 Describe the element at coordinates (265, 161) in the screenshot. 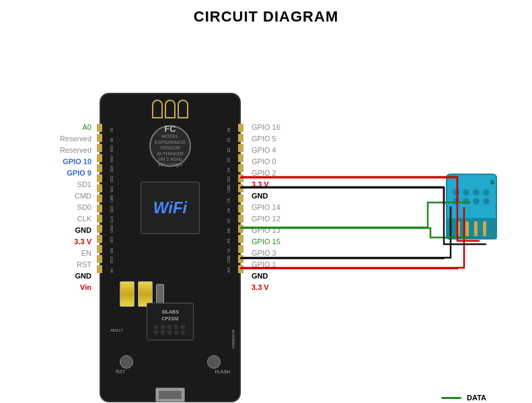

I see `label-gpio0: GPIO 0` at that location.